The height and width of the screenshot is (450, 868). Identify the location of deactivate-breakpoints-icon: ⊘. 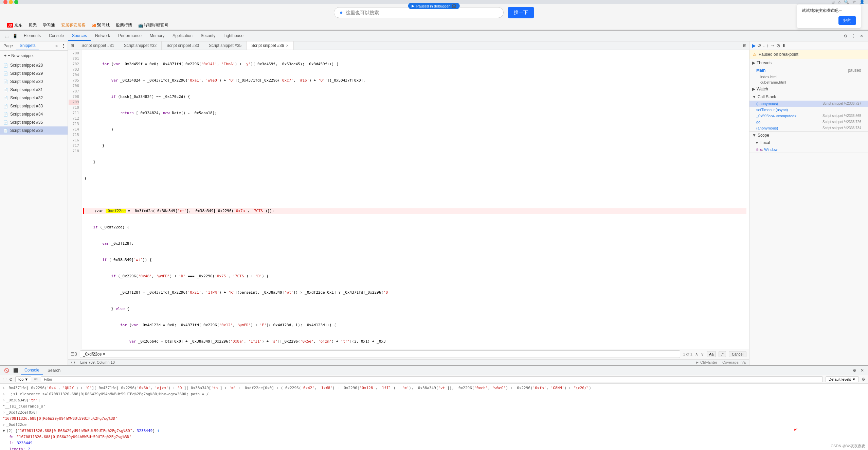
(778, 46).